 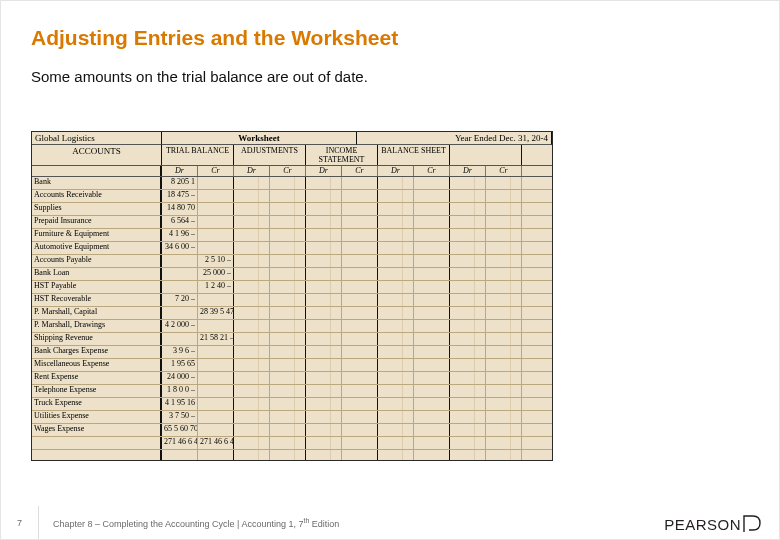 What do you see at coordinates (702, 524) in the screenshot?
I see `brand-text: PEARSON` at bounding box center [702, 524].